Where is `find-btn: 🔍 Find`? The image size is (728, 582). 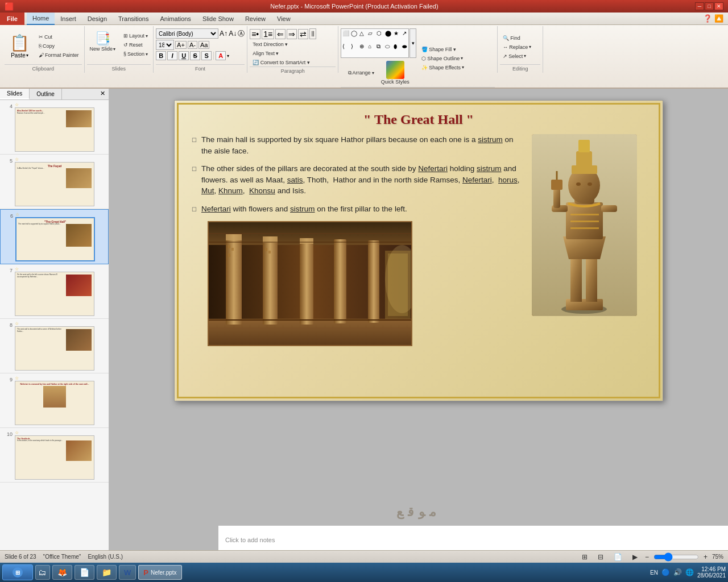 find-btn: 🔍 Find is located at coordinates (520, 38).